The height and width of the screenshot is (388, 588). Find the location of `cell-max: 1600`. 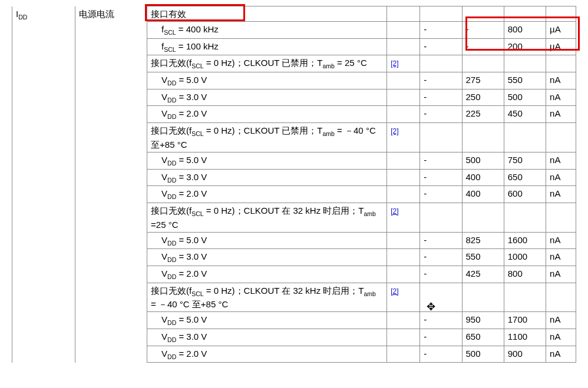

cell-max: 1600 is located at coordinates (524, 240).